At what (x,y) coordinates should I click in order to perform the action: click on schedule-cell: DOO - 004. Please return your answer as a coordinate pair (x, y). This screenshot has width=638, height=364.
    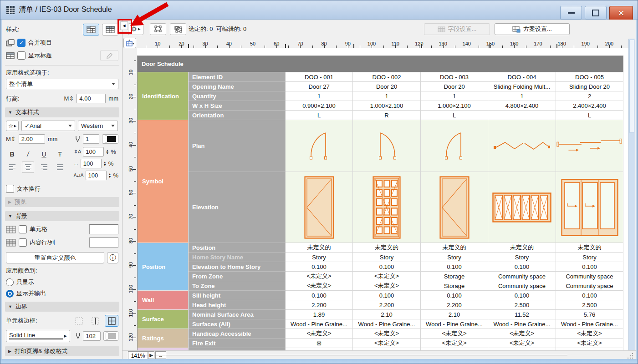
    Looking at the image, I should click on (522, 77).